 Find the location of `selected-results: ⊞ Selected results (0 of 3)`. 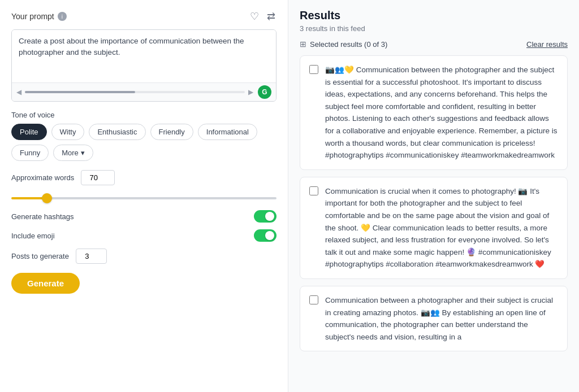

selected-results: ⊞ Selected results (0 of 3) is located at coordinates (344, 44).